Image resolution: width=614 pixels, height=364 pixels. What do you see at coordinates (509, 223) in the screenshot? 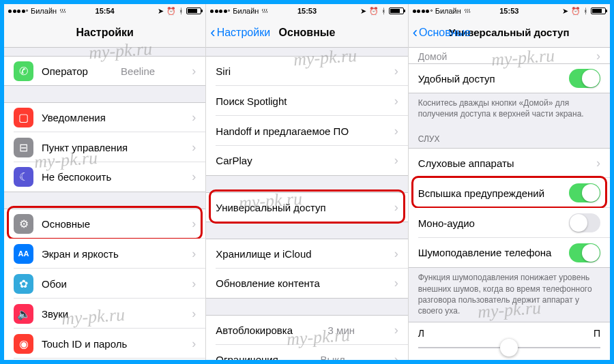
I see `row-mono-audio: Моно-аудио` at bounding box center [509, 223].